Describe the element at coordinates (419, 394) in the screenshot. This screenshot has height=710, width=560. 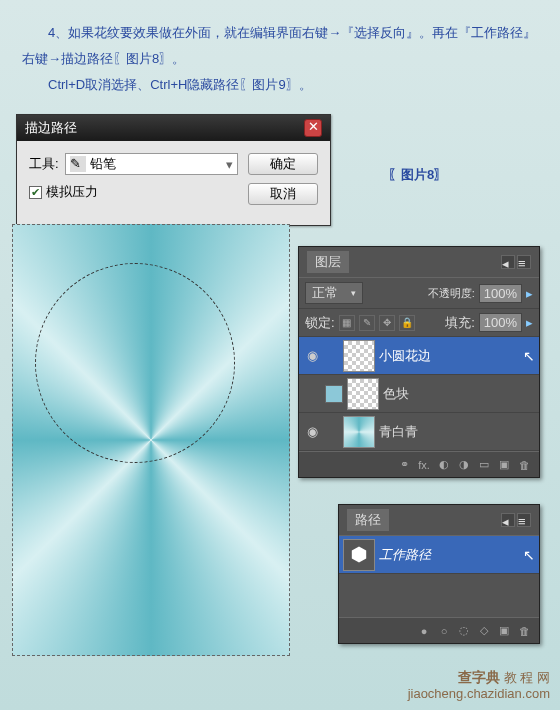
I see `layer-list: ◉ 小圆花边 ↖ 色块 ◉ 青白青` at that location.